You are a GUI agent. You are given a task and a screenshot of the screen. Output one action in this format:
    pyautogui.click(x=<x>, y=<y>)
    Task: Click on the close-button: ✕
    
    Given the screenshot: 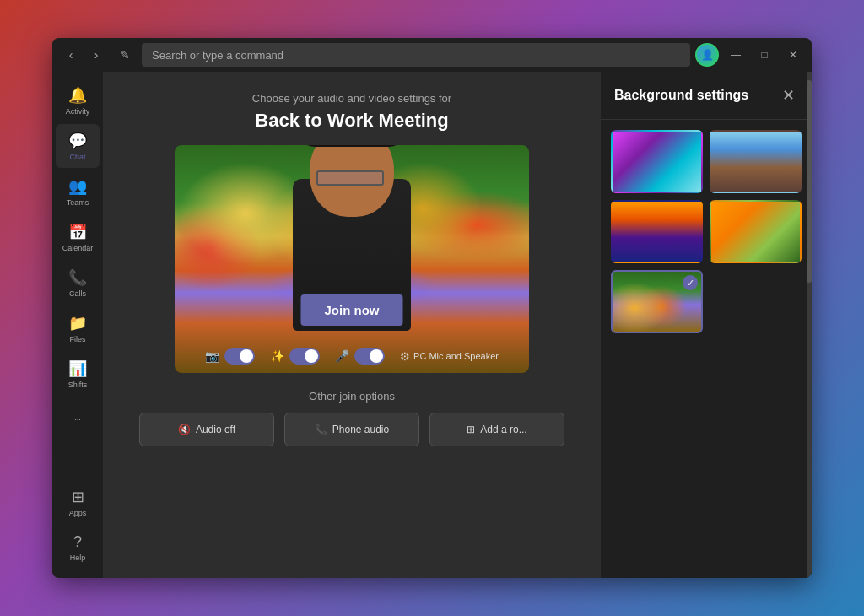 What is the action you would take?
    pyautogui.click(x=793, y=55)
    